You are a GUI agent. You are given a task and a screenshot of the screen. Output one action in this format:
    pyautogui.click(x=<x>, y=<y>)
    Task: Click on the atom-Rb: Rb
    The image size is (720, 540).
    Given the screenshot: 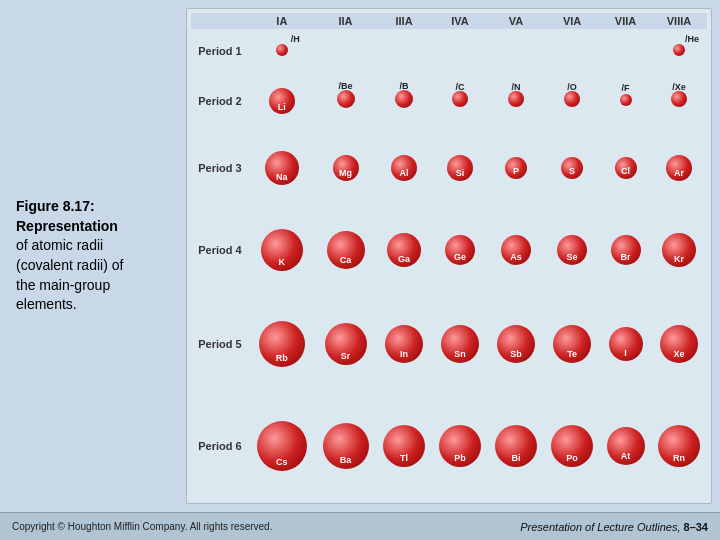 What is the action you would take?
    pyautogui.click(x=282, y=344)
    